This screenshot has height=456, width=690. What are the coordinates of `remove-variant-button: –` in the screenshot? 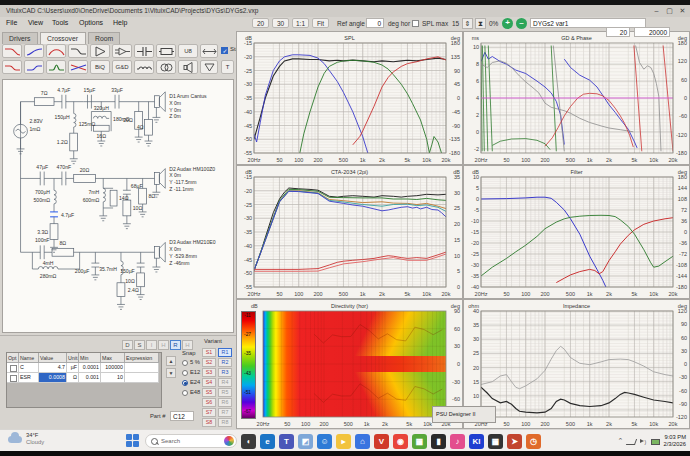 It's located at (522, 24).